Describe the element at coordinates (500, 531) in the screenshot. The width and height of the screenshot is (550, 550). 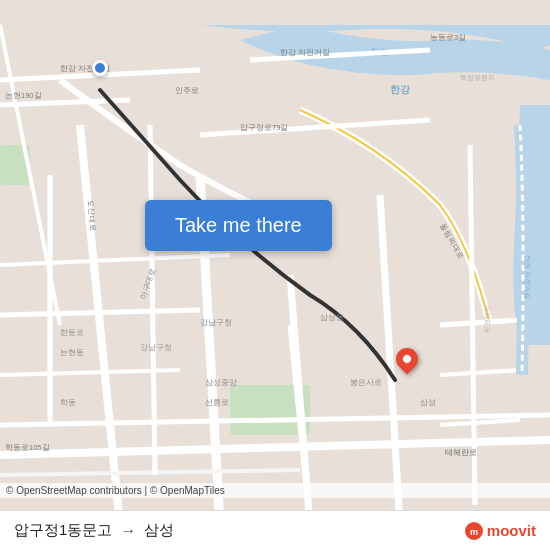
I see `moovit-logo: m moovit` at that location.